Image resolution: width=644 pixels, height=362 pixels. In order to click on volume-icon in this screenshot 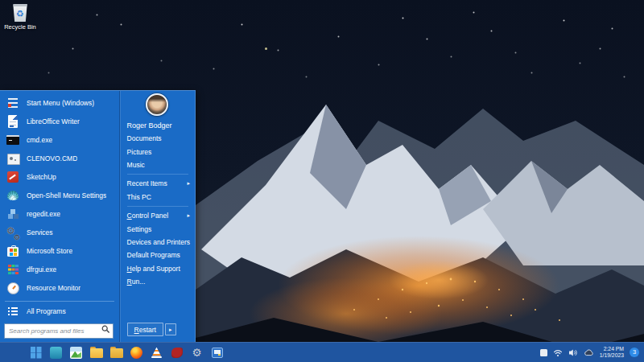, I will do `click(573, 352)`.